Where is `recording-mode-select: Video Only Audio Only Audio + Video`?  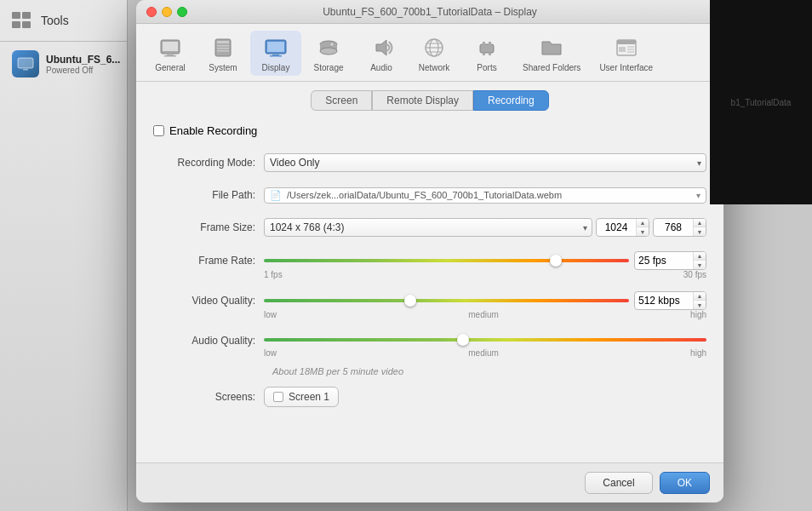 recording-mode-select: Video Only Audio Only Audio + Video is located at coordinates (485, 163).